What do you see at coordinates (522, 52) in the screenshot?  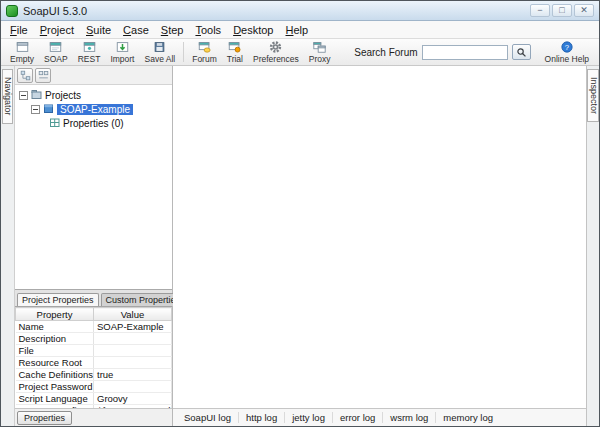 I see `search-forum-button` at bounding box center [522, 52].